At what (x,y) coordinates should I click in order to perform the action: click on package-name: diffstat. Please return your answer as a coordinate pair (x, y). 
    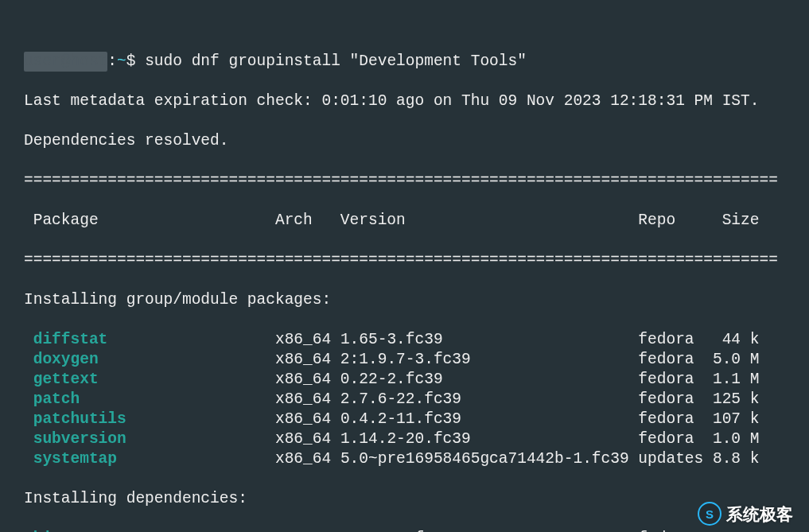
    Looking at the image, I should click on (71, 340).